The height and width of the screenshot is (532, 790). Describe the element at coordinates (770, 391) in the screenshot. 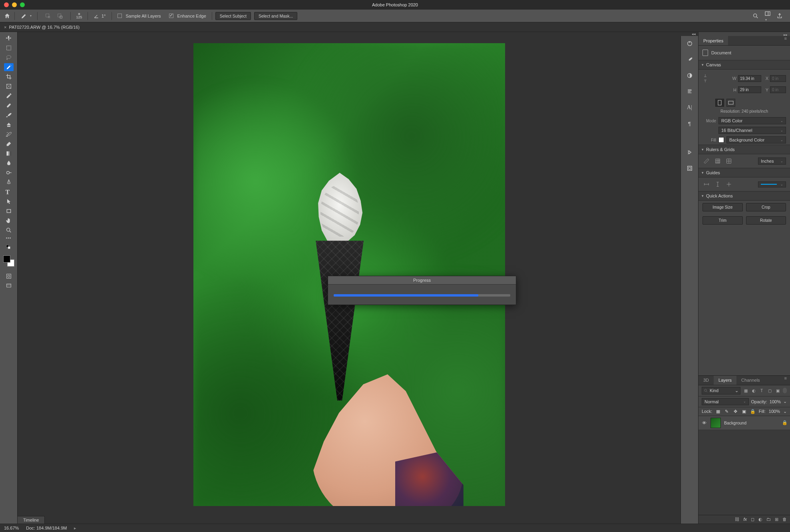

I see `filter-shape-icon: ▢` at that location.